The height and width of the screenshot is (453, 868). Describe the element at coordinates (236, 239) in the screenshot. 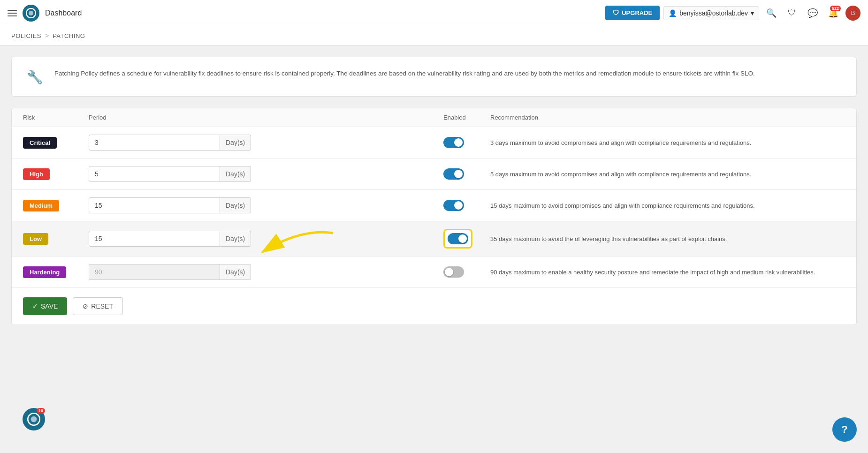

I see `period-suffix-low: Day(s)` at that location.